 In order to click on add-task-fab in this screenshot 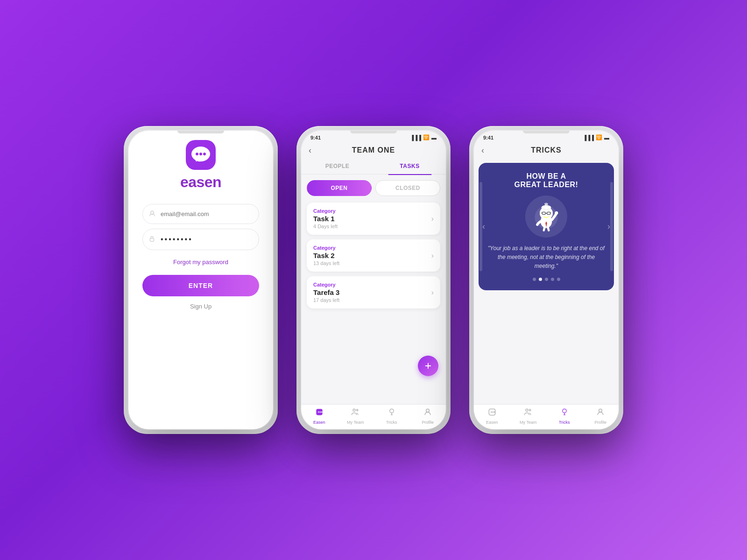, I will do `click(428, 366)`.